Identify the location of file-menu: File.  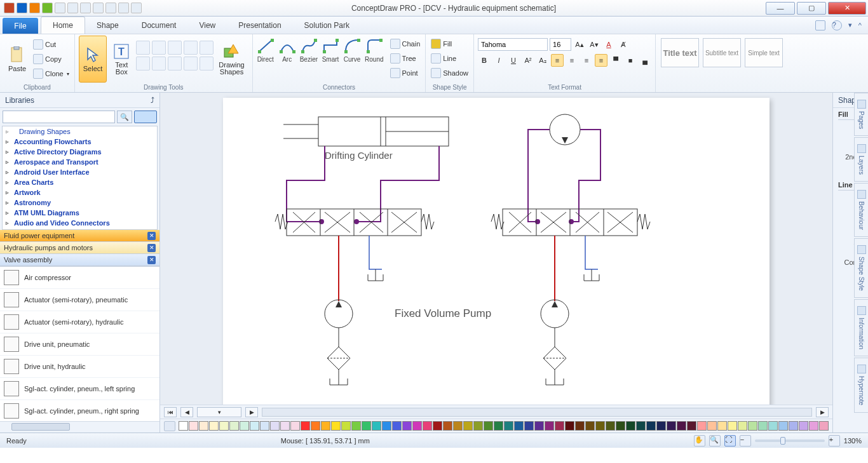
(20, 25).